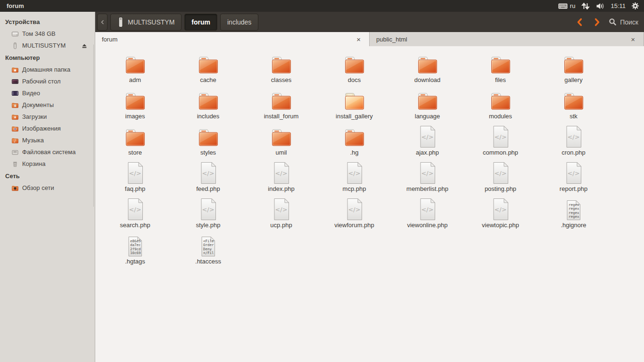  What do you see at coordinates (146, 22) in the screenshot?
I see `breadcrumb-button-multisustym: MULTISUSTYM` at bounding box center [146, 22].